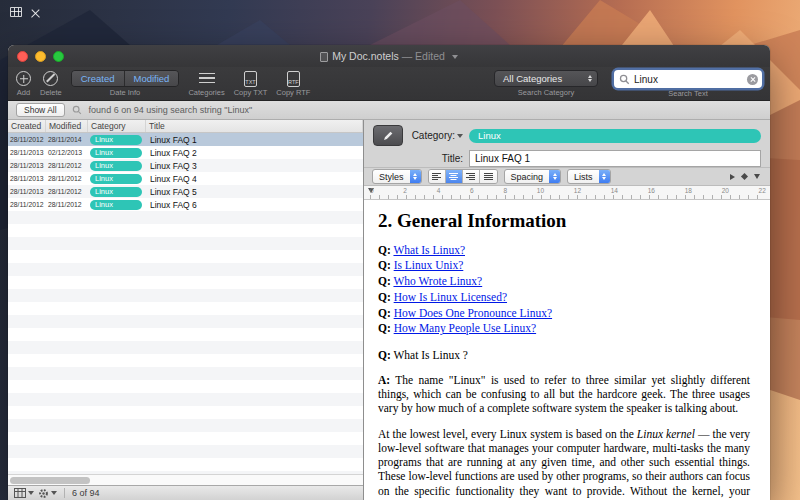  Describe the element at coordinates (186, 204) in the screenshot. I see `table-row: 28/11/2012 28/11/2012 Linux Linux FAQ 6` at that location.